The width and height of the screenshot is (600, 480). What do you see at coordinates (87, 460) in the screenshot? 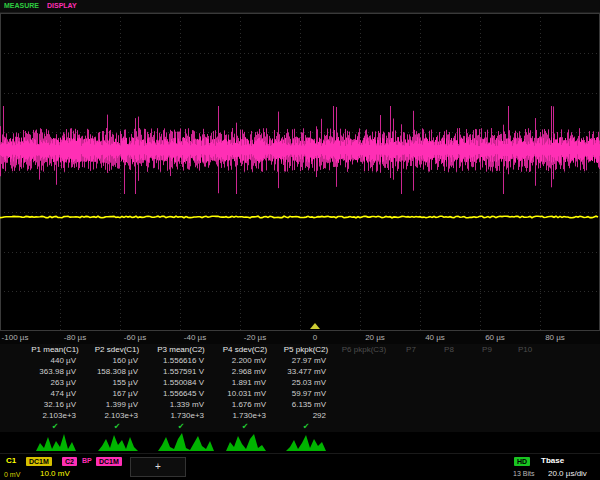
I see `c2-bandpass-label: BP` at bounding box center [87, 460].